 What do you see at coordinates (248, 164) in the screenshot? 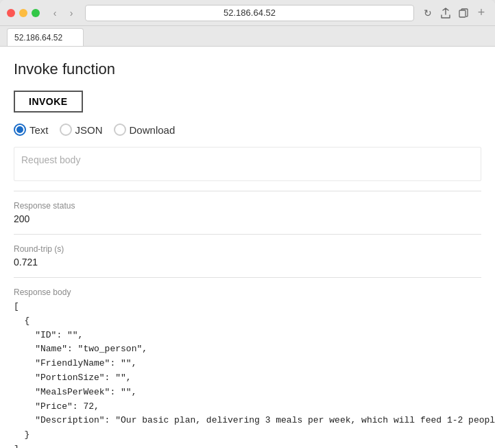
I see `request-body-area: Request body` at bounding box center [248, 164].